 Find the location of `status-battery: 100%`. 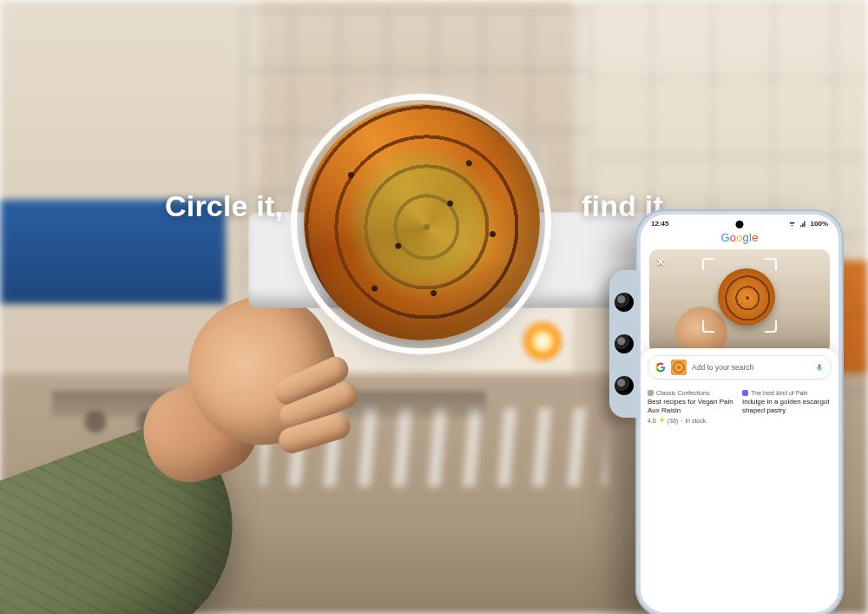

status-battery: 100% is located at coordinates (819, 224).